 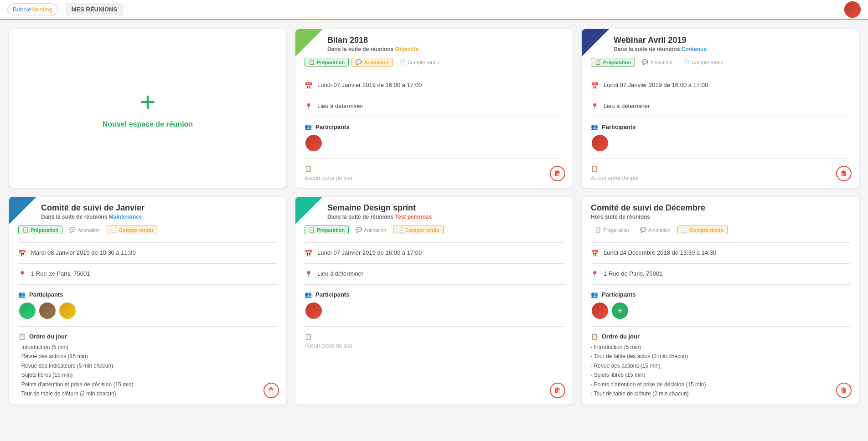 I want to click on date-text: Lundi 07 Janvier 2019 de 16:00 à 17:00, so click(x=369, y=85).